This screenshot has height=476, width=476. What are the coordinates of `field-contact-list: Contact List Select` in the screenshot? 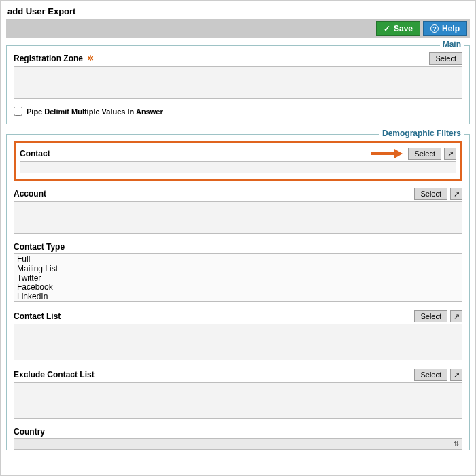 It's located at (238, 335).